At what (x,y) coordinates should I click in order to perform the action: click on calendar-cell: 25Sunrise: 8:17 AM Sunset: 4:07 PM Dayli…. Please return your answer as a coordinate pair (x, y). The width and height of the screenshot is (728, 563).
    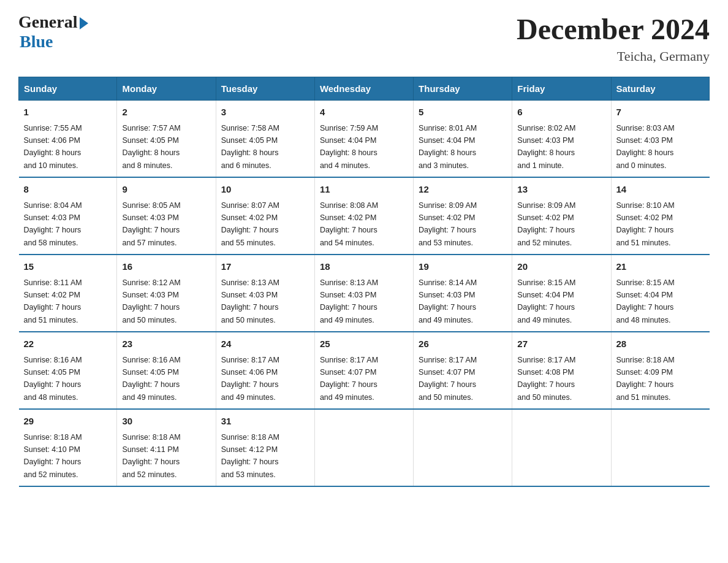
    Looking at the image, I should click on (364, 370).